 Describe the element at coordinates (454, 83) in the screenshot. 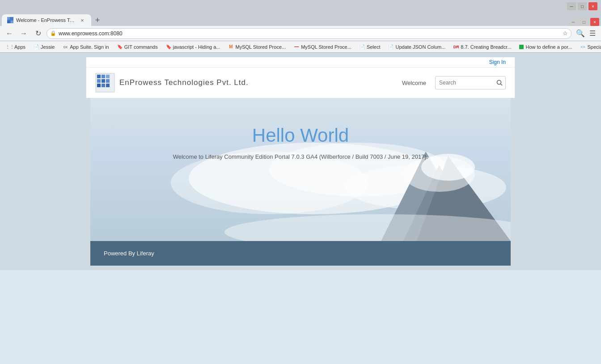

I see `header-right: Welcome` at that location.